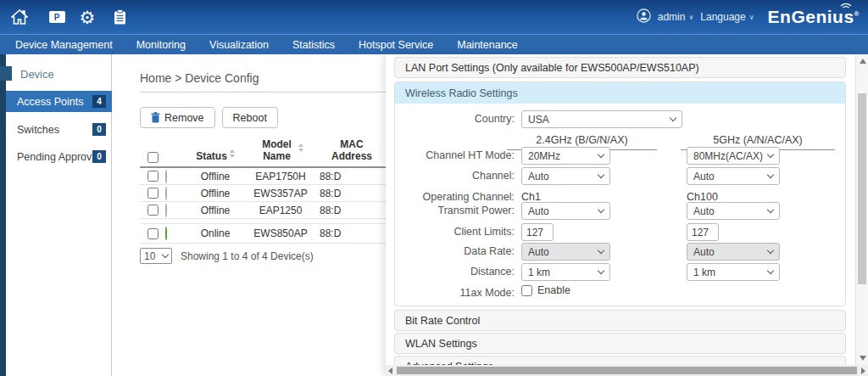  What do you see at coordinates (846, 5) in the screenshot?
I see `wifi-icon` at bounding box center [846, 5].